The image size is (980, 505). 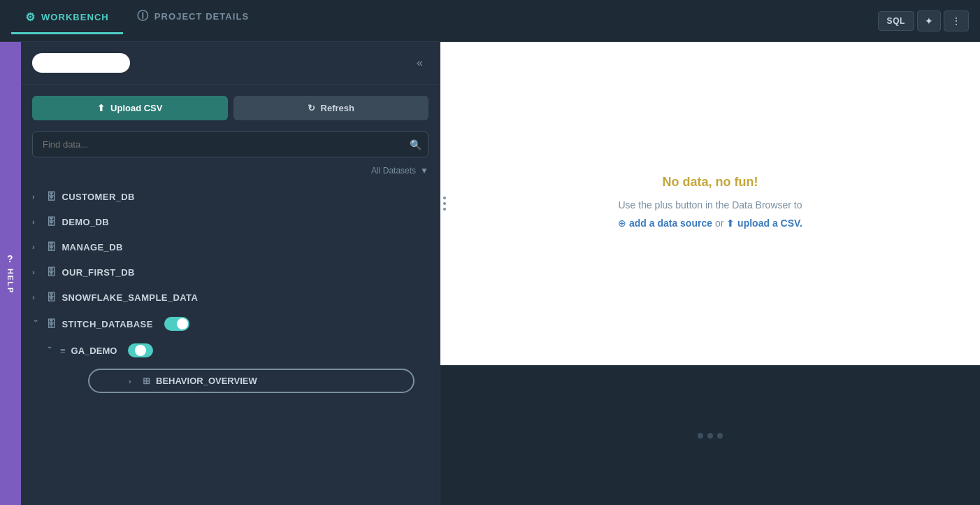 I want to click on workbench-tab: ⚙ WORKBENCH, so click(x=67, y=22).